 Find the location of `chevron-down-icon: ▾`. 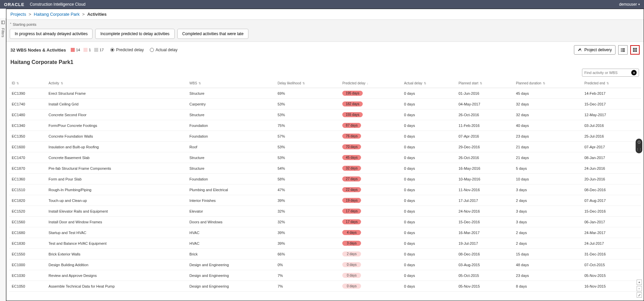

chevron-down-icon: ▾ is located at coordinates (639, 4).